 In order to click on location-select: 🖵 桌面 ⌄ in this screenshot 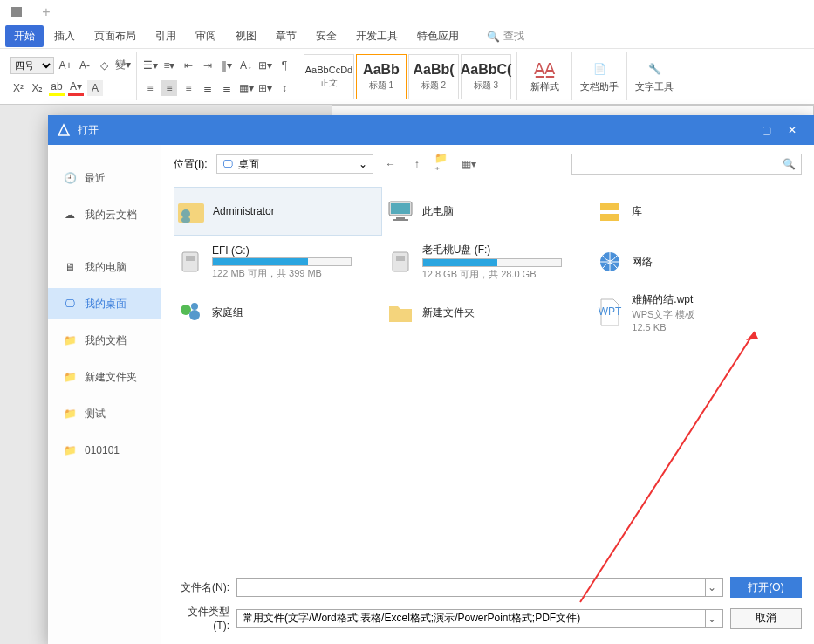, I will do `click(295, 164)`.